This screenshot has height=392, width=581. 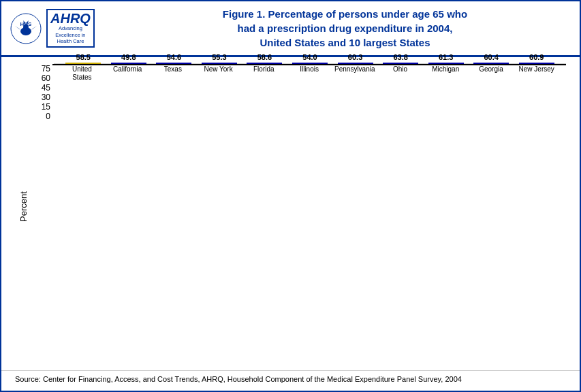 I want to click on y-tick-0: 0, so click(x=38, y=116).